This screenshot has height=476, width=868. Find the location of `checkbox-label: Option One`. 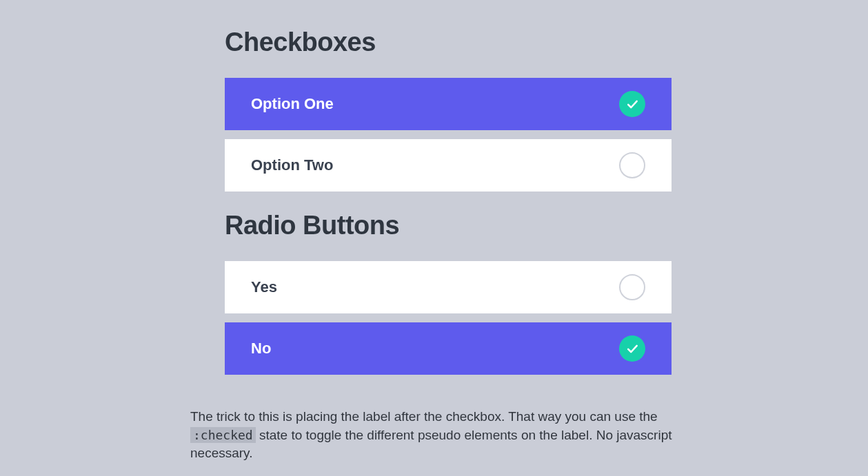

checkbox-label: Option One is located at coordinates (292, 104).